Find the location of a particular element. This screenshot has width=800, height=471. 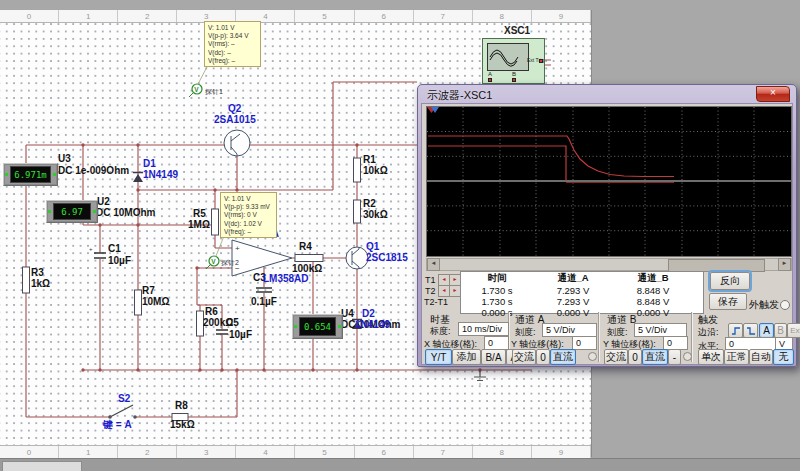

u3-reading: 6.971m is located at coordinates (30, 174).